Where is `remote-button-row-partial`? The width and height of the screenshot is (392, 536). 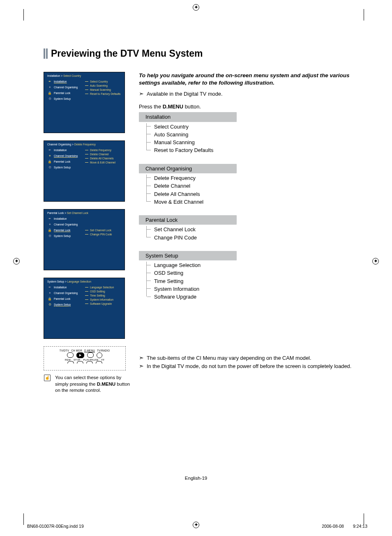 remote-button-row-partial is located at coordinates (85, 362).